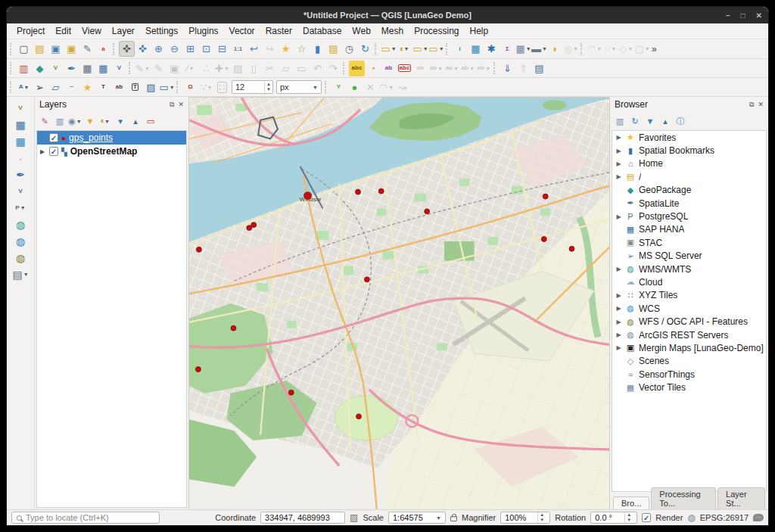  Describe the element at coordinates (386, 88) in the screenshot. I see `tracing-icon: ◠▼` at that location.